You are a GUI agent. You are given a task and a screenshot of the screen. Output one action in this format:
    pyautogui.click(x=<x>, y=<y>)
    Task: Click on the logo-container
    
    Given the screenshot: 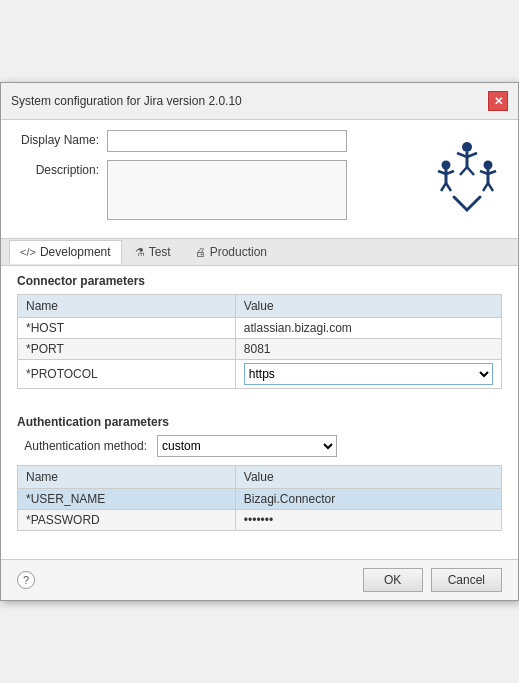 What is the action you would take?
    pyautogui.click(x=467, y=176)
    